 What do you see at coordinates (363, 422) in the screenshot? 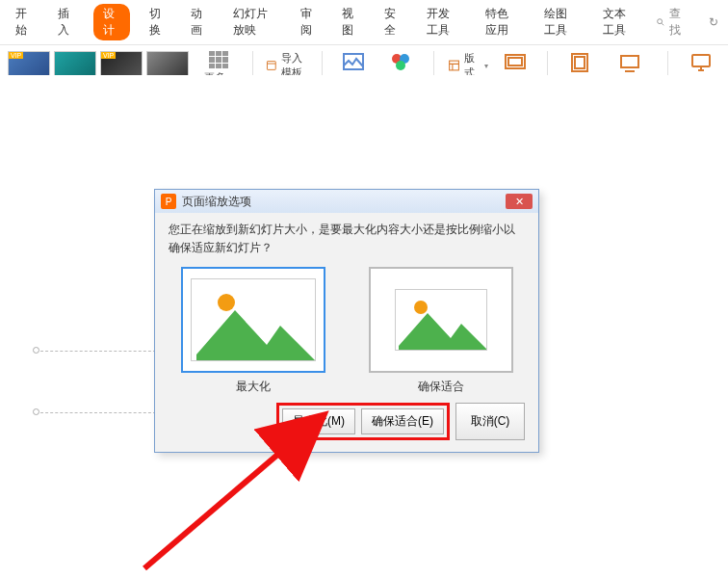
I see `annotation-highlight: 最大化(M) 确保适合(E)` at bounding box center [363, 422].